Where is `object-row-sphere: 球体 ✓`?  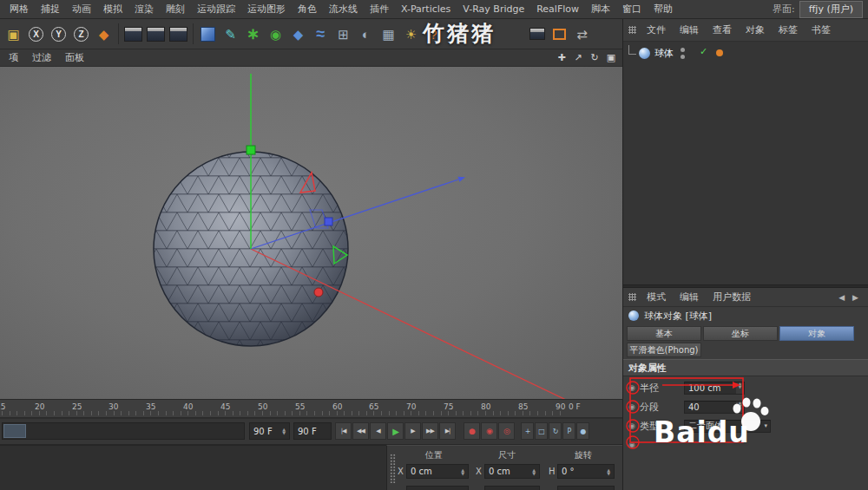 object-row-sphere: 球体 ✓ is located at coordinates (746, 53).